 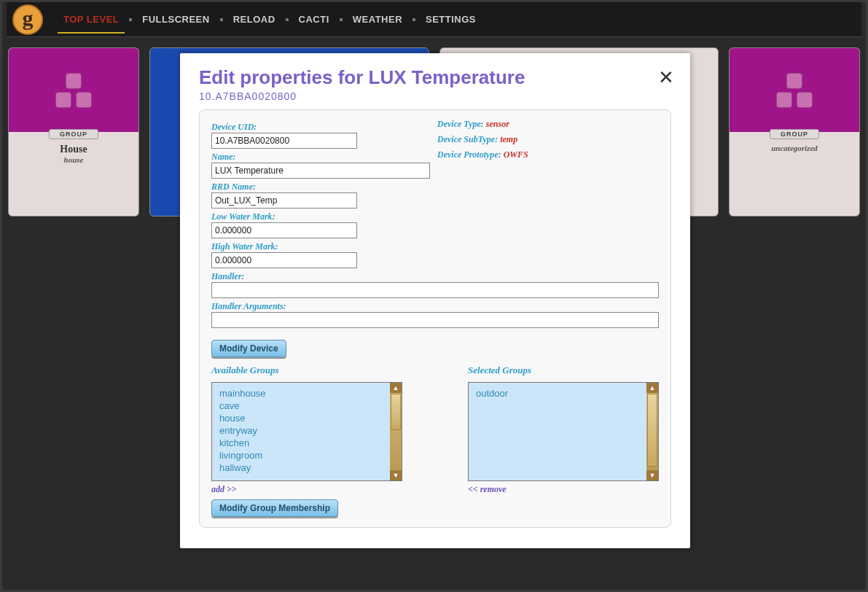 I want to click on device-proto-line: Device Prototype: OWFS, so click(x=548, y=155).